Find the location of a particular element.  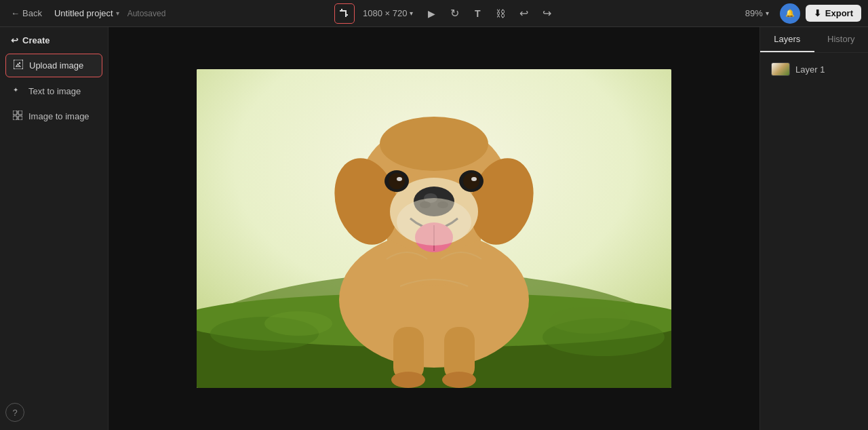

sidebar-item-upload-label: Upload image is located at coordinates (56, 65).